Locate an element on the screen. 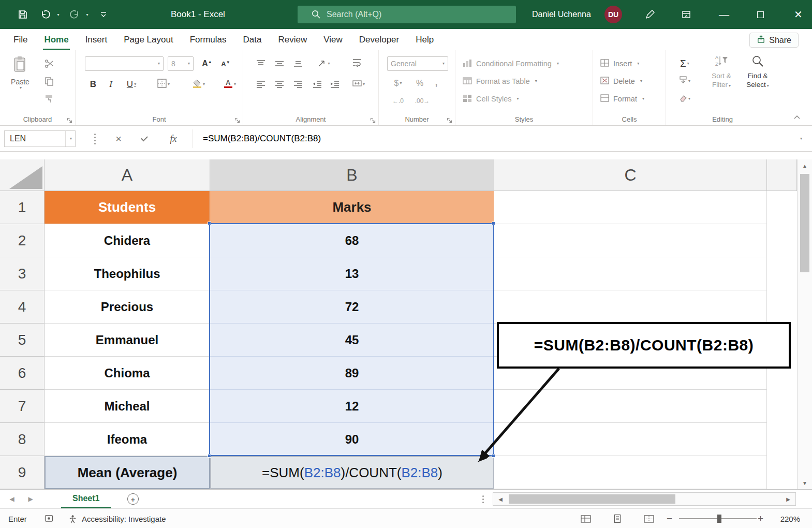 The image size is (812, 528). cell-b3: 13 is located at coordinates (352, 274).